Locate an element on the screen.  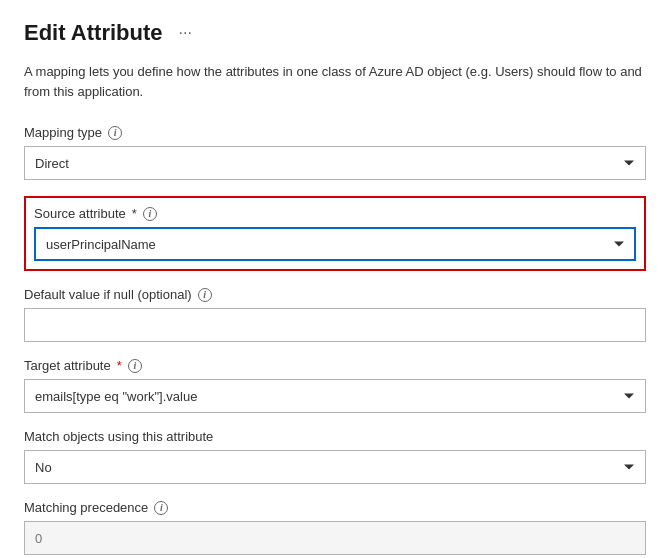
matching-precedence-group: Matching precedence i is located at coordinates (335, 528).